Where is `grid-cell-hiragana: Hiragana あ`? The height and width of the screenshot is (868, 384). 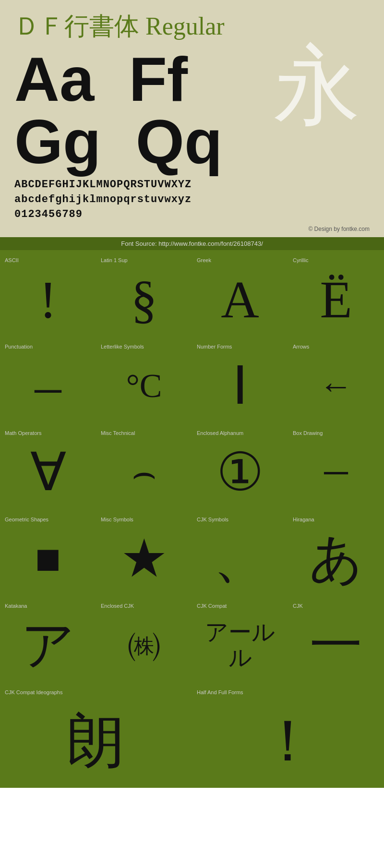 grid-cell-hiragana: Hiragana あ is located at coordinates (336, 553).